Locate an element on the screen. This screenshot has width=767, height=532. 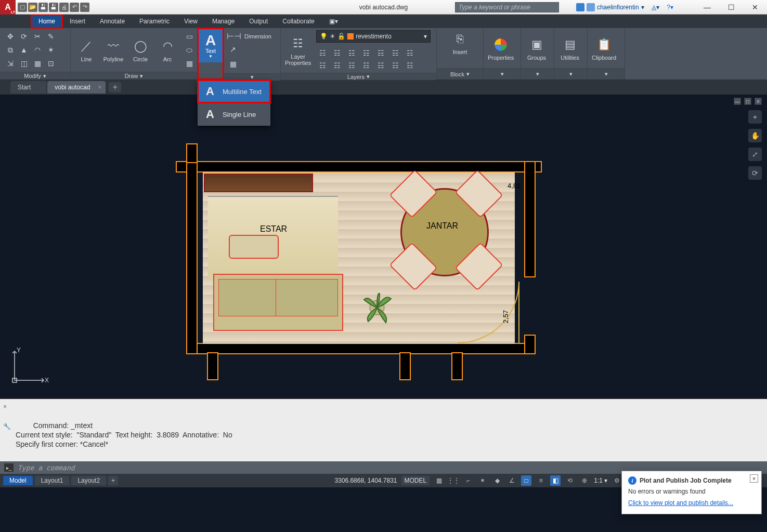
open-icon: 📂 is located at coordinates (33, 7).